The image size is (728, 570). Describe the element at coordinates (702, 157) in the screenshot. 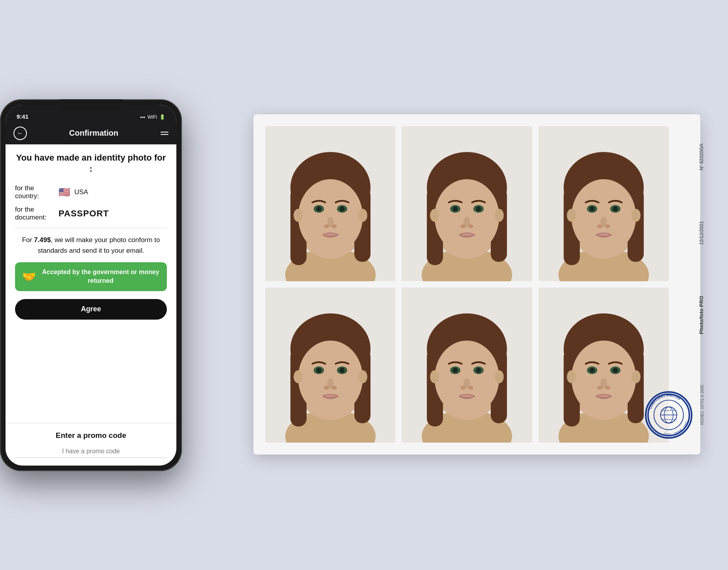

I see `id-number-text: N° 82020GA` at that location.